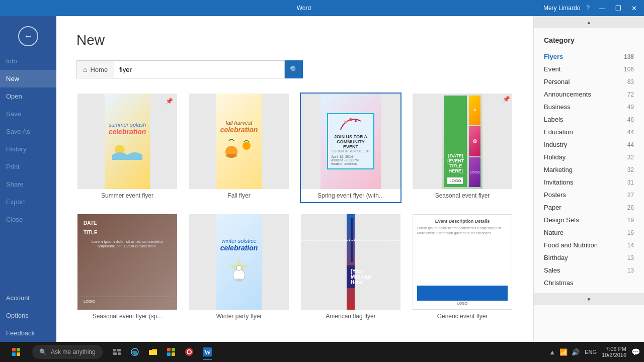 The width and height of the screenshot is (644, 362). I want to click on taskbar-right: ▲ 📶 🔊 ENG 7:06 PM 10/2/2016 💬, so click(595, 352).